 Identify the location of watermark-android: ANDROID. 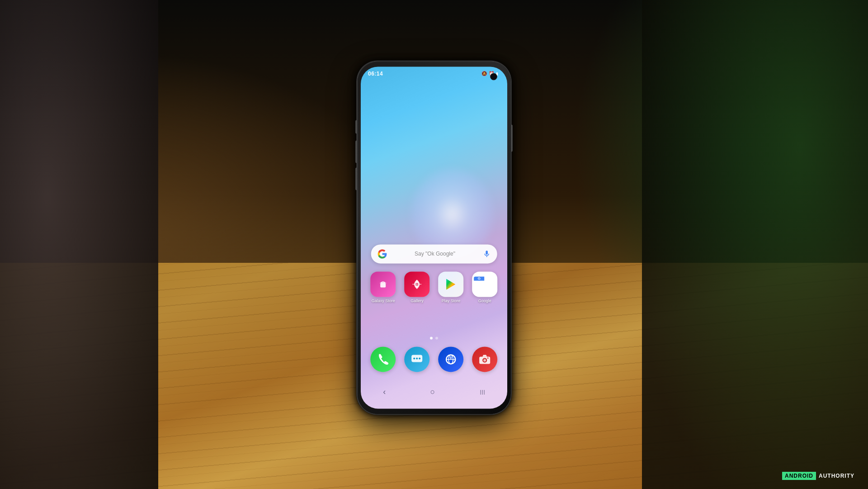
(799, 476).